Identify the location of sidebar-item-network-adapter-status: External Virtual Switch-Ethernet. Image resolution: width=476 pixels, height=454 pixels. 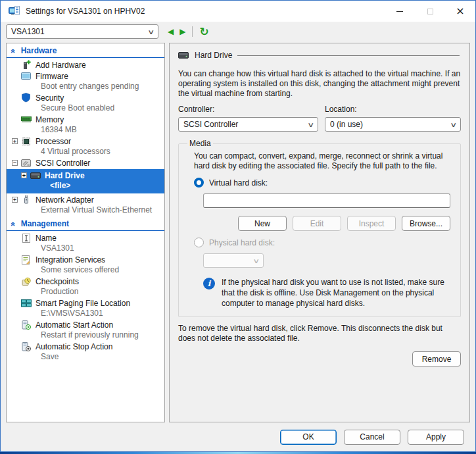
(85, 211).